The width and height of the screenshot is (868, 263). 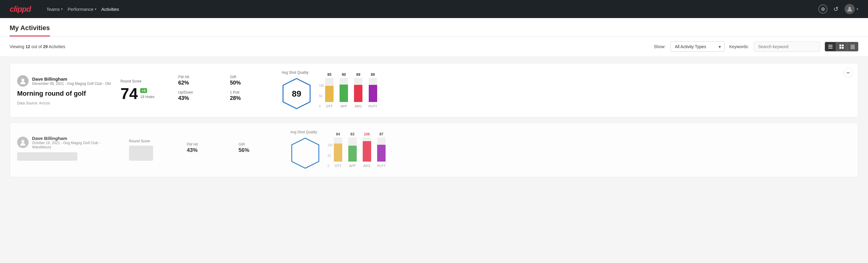 What do you see at coordinates (787, 47) in the screenshot?
I see `search-input` at bounding box center [787, 47].